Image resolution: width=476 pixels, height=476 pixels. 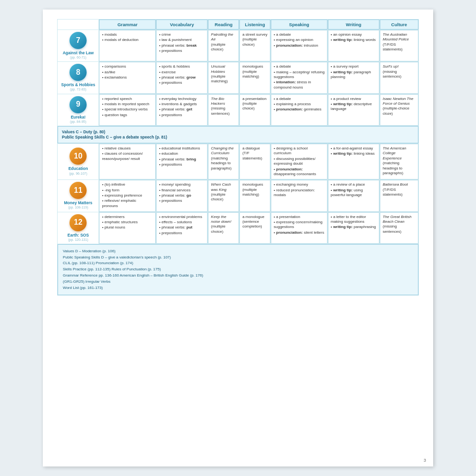 What do you see at coordinates (238, 162) in the screenshot?
I see `table-row: 10Education(pp. 96-107)relative clausesc…` at bounding box center [238, 162].